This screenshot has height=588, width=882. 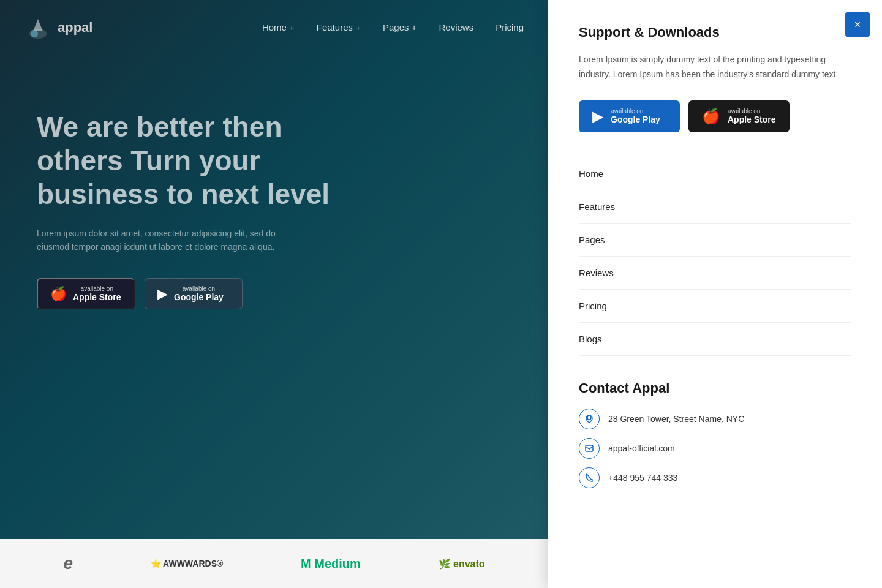 What do you see at coordinates (589, 419) in the screenshot?
I see `location-icon` at bounding box center [589, 419].